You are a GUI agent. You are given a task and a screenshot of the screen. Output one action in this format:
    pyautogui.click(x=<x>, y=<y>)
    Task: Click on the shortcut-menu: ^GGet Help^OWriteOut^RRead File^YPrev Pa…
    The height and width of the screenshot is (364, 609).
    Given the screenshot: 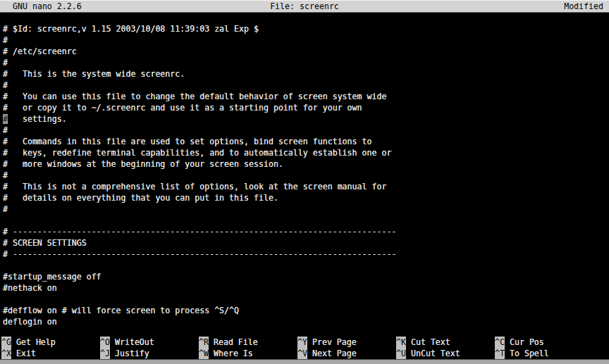 What is the action you would take?
    pyautogui.click(x=304, y=348)
    